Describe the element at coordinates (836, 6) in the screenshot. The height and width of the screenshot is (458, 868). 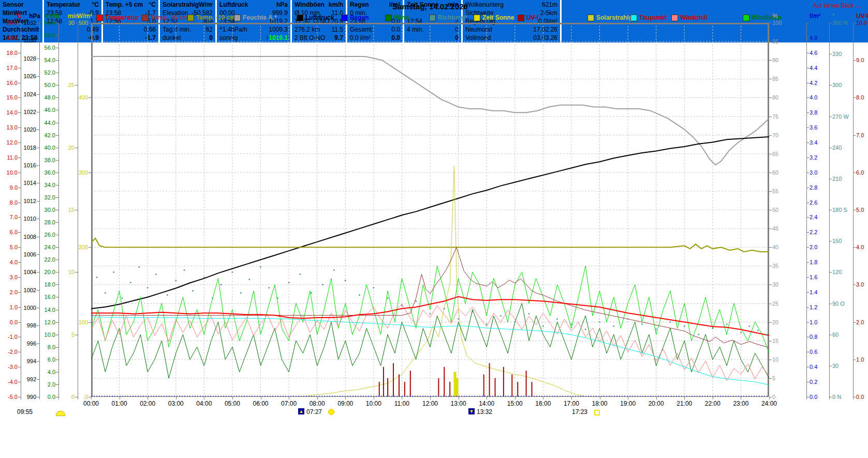
I see `at-a-glance-link: Auf einen Blick ...` at that location.